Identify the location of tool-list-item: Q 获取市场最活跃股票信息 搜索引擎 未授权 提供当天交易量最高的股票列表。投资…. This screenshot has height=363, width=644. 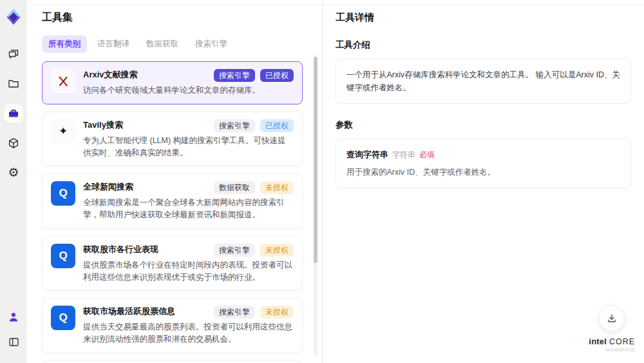
(173, 326).